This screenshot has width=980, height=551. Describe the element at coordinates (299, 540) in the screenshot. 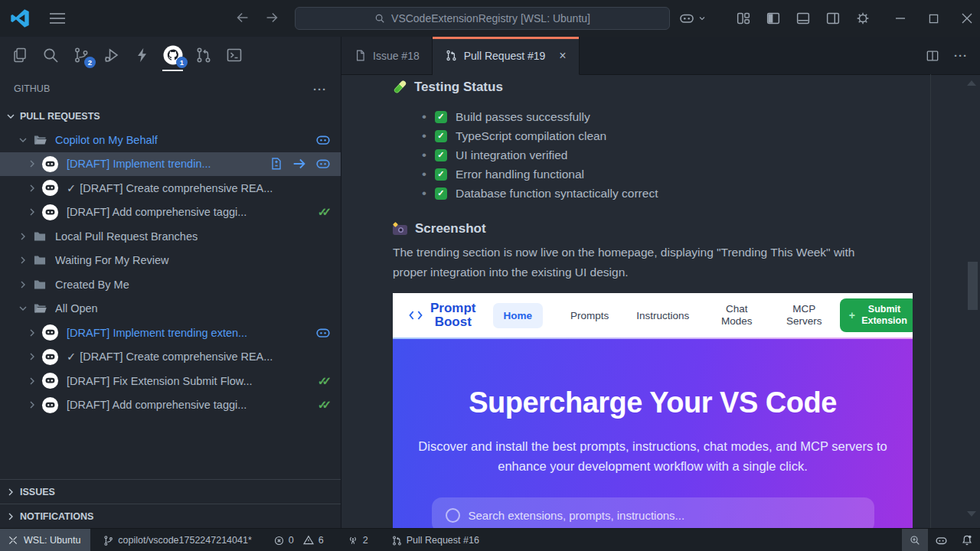

I see `problems-indicator: 0 6` at that location.